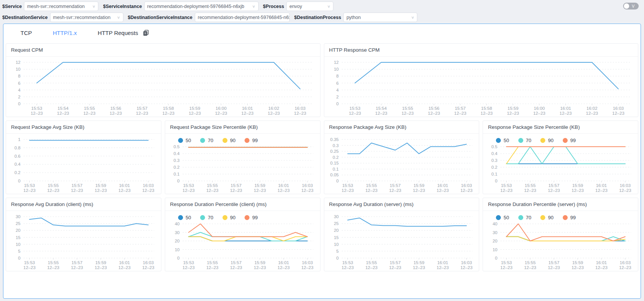 The image size is (644, 301). Describe the element at coordinates (402, 164) in the screenshot. I see `chart-plot: 00.050.10.150.20.250.30.3515:5312–2315:5…` at that location.